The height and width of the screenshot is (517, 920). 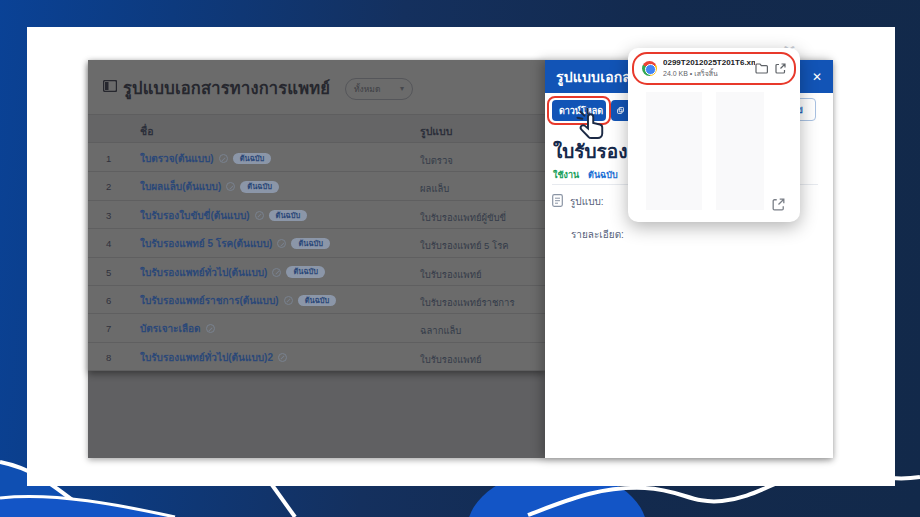 I want to click on show-in-folder-icon, so click(x=762, y=68).